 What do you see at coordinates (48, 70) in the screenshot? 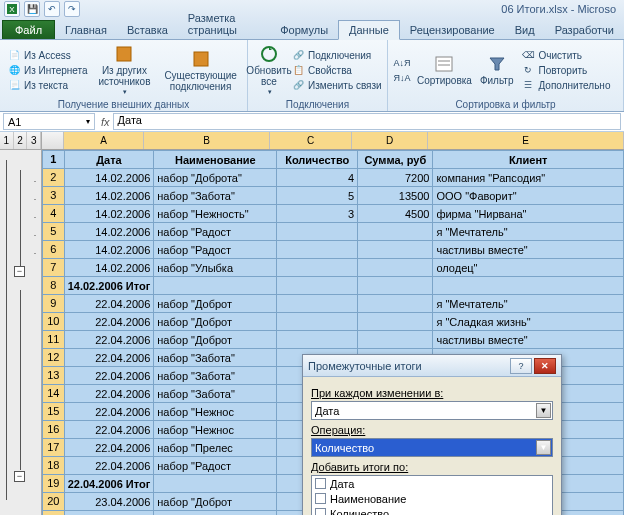
I see `from-web-button: 🌐Из Интернета` at bounding box center [48, 70].